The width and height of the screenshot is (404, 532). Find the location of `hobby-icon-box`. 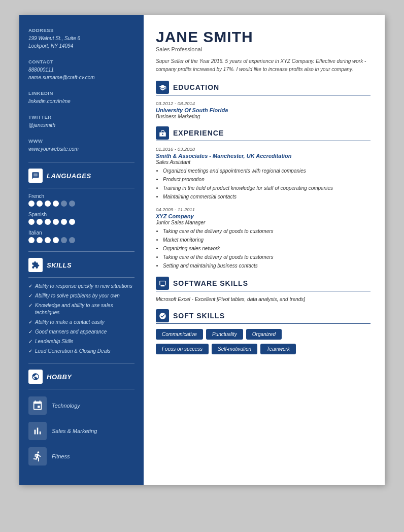

hobby-icon-box is located at coordinates (36, 377).